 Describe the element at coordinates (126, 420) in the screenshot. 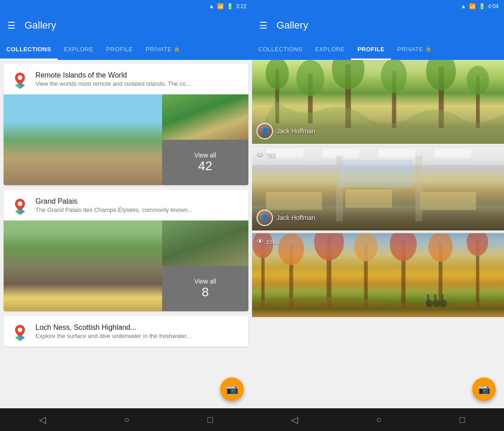

I see `nav-bar-left: ◁ ○ □` at that location.